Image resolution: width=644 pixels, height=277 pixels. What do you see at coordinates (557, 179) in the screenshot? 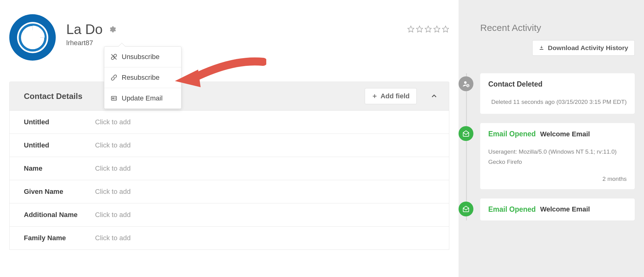
I see `activity-footer: 2 months` at bounding box center [557, 179].